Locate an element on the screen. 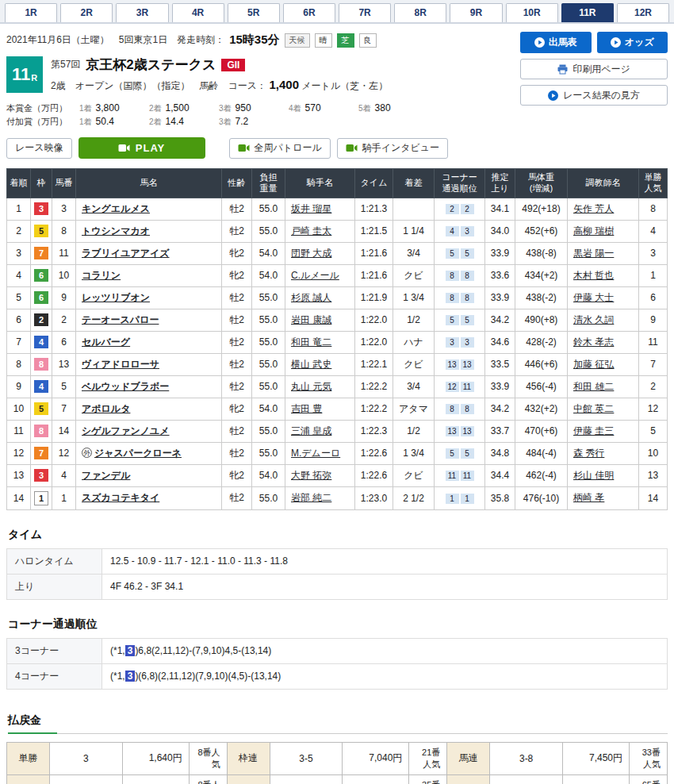 The width and height of the screenshot is (674, 784). trainer-link: 伊藤 圭三 is located at coordinates (593, 431).